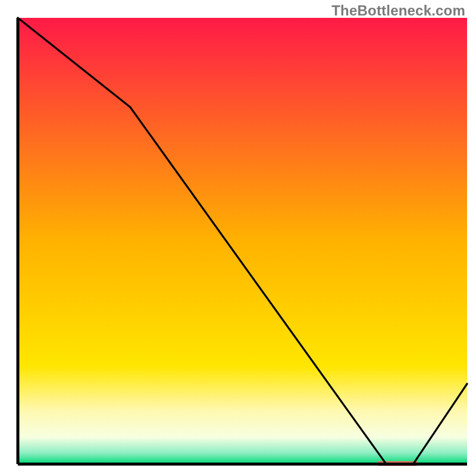 Image resolution: width=476 pixels, height=476 pixels. What do you see at coordinates (399, 11) in the screenshot?
I see `watermark-text: TheBottleneck.com` at bounding box center [399, 11].